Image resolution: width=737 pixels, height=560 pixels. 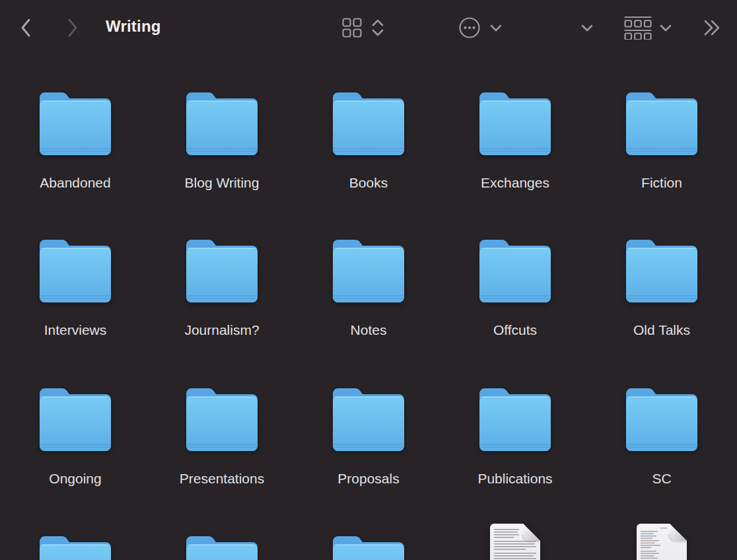 What do you see at coordinates (368, 479) in the screenshot?
I see `file-label: Proposals` at bounding box center [368, 479].